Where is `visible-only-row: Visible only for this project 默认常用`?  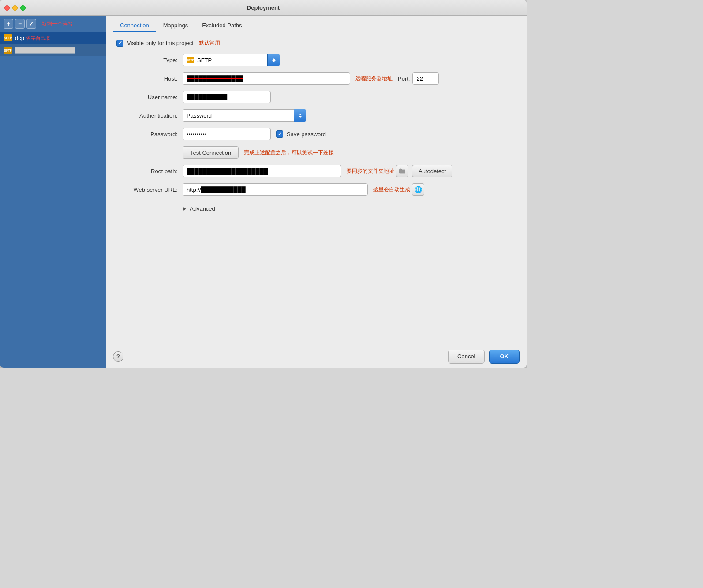
visible-only-row: Visible only for this project 默认常用 is located at coordinates (316, 43).